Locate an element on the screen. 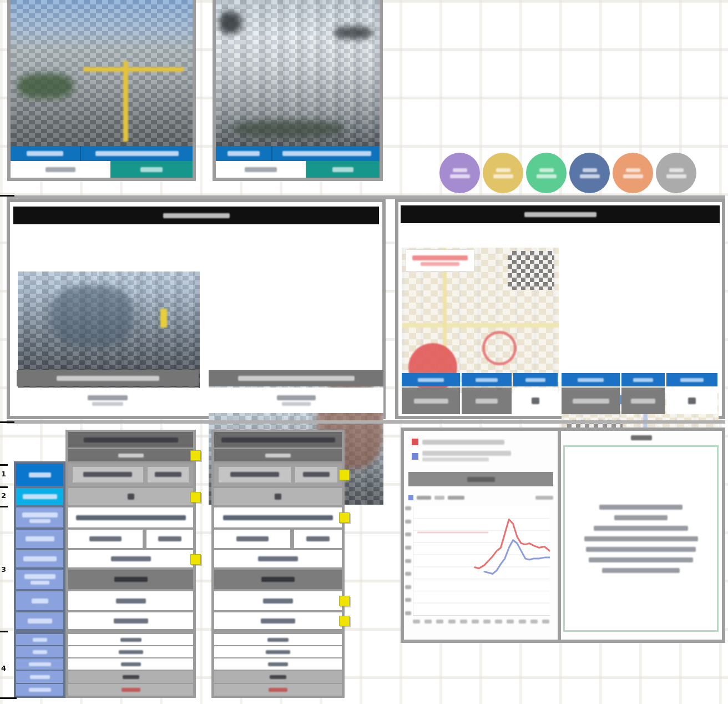 This screenshot has height=704, width=728. tree-blob is located at coordinates (288, 129).